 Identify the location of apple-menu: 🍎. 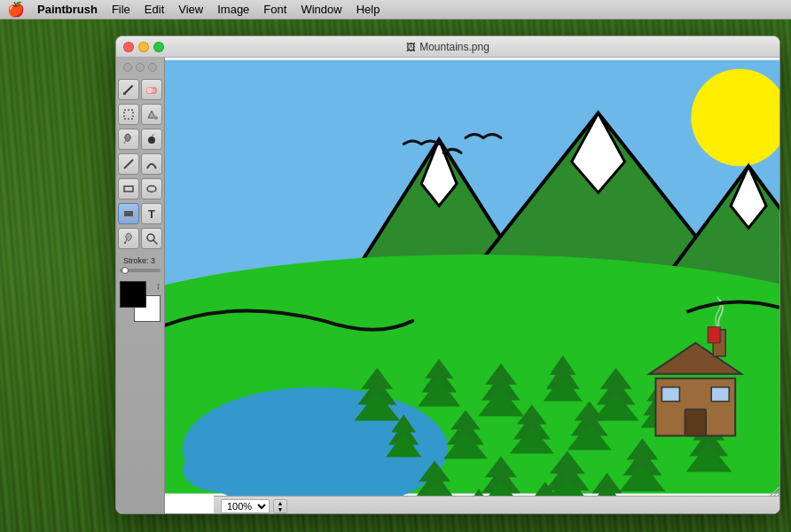
(16, 10).